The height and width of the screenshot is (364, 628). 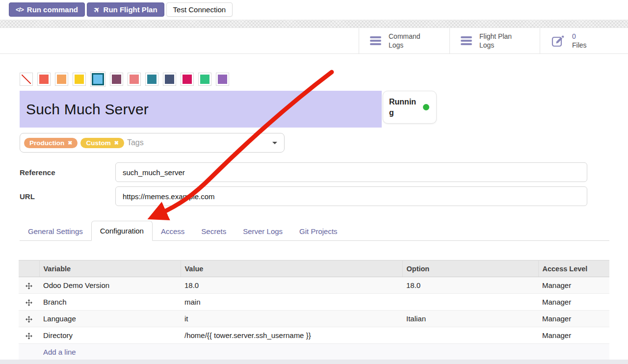 I want to click on command-logs-label: Command Logs, so click(x=404, y=41).